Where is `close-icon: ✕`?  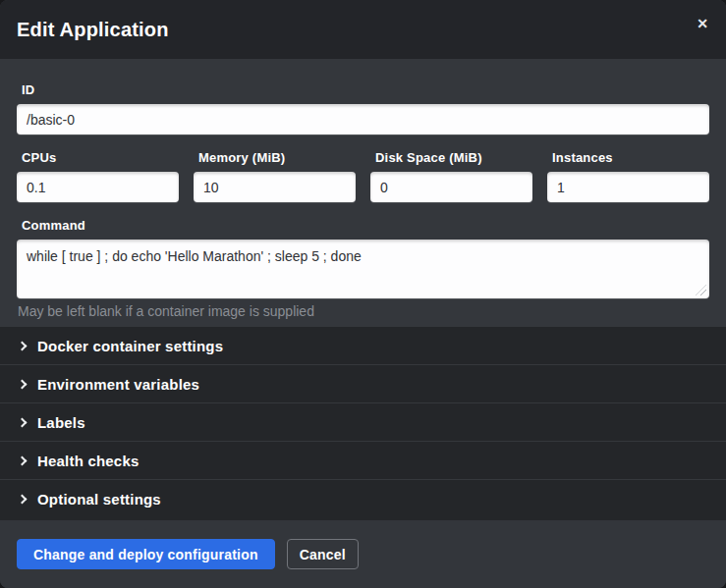 close-icon: ✕ is located at coordinates (702, 24).